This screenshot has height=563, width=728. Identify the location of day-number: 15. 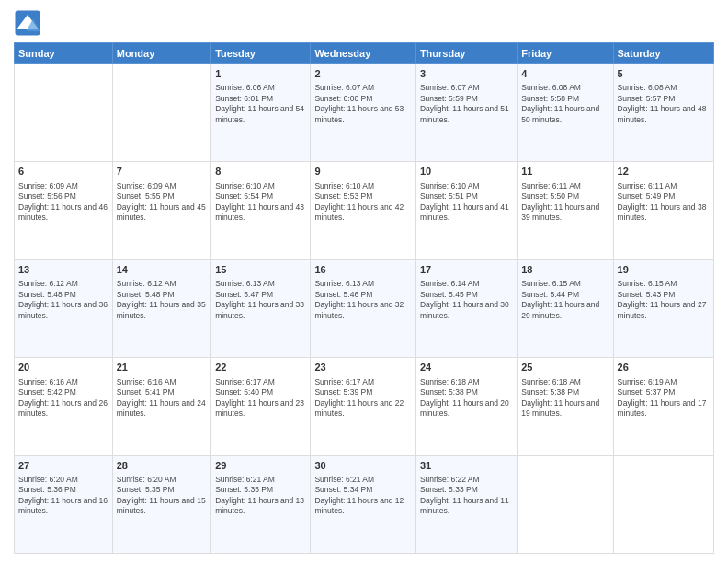
(261, 270).